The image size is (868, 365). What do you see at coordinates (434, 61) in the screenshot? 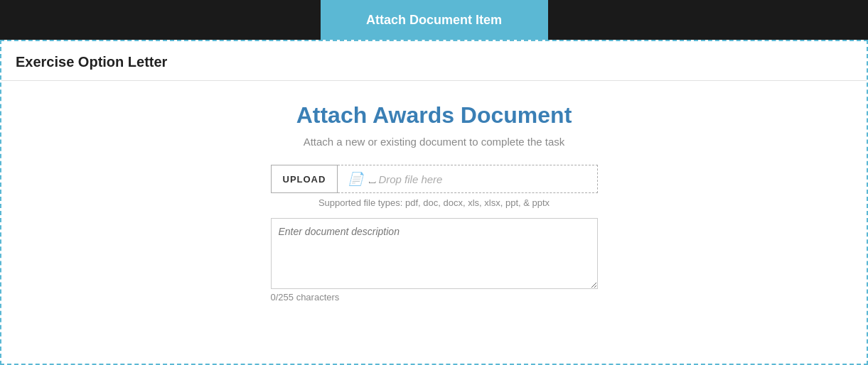
I see `section-header: Exercise Option Letter` at bounding box center [434, 61].